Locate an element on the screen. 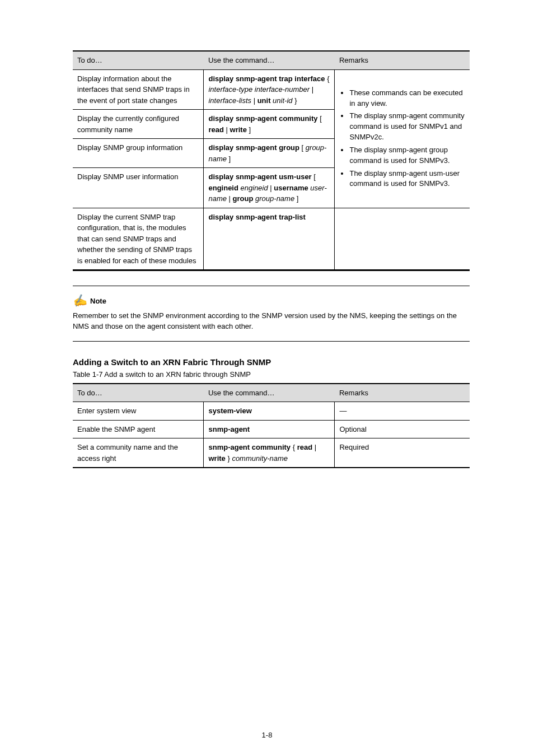 The width and height of the screenshot is (534, 756). cell-cmd: display snmp-agent group [ group-name ] is located at coordinates (269, 153).